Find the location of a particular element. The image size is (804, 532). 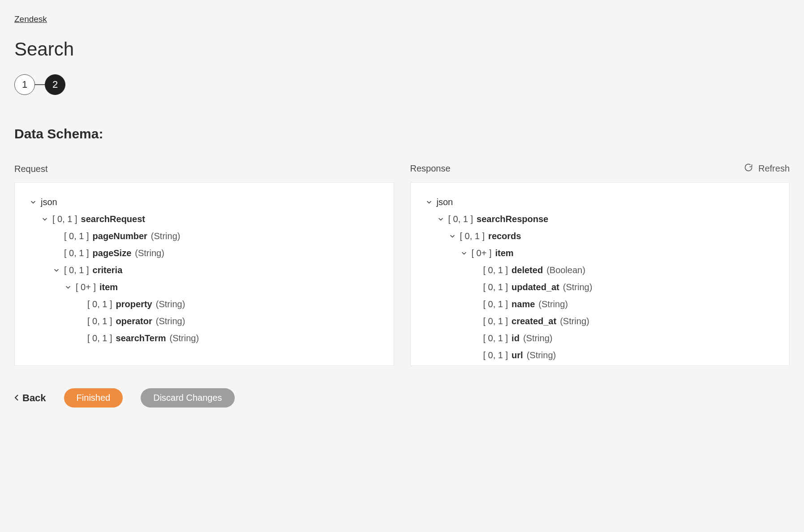

stepper: 1 2 is located at coordinates (402, 85).